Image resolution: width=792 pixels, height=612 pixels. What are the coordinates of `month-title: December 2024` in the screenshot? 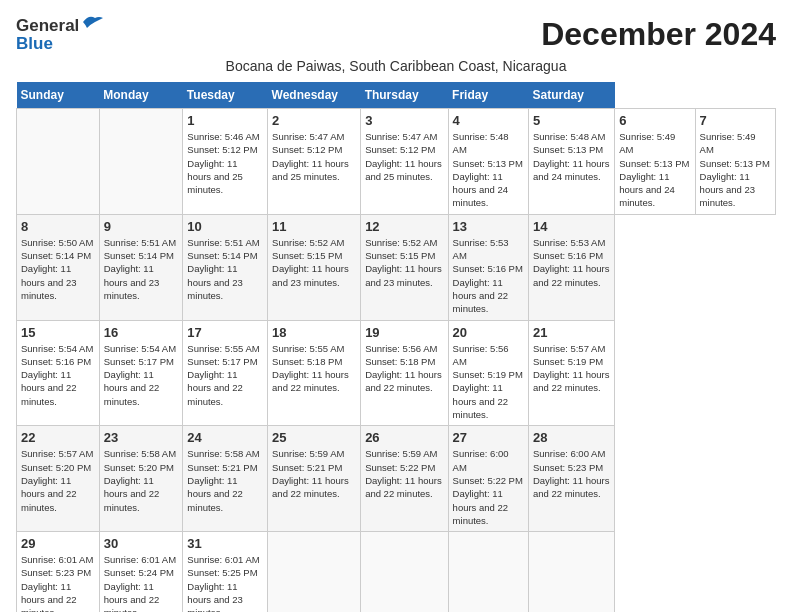 It's located at (658, 34).